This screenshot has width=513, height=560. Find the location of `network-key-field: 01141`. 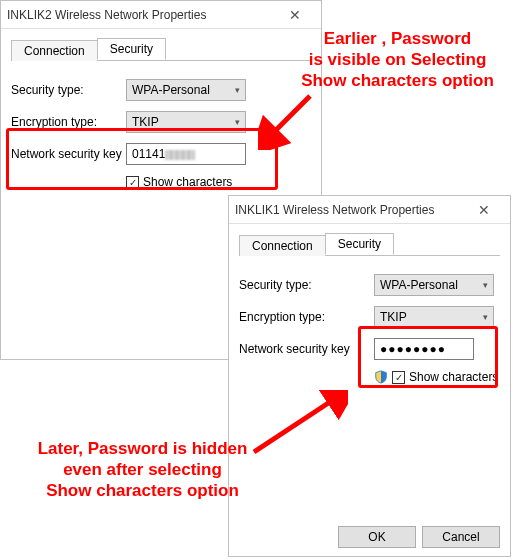

network-key-field: 01141 is located at coordinates (186, 154).